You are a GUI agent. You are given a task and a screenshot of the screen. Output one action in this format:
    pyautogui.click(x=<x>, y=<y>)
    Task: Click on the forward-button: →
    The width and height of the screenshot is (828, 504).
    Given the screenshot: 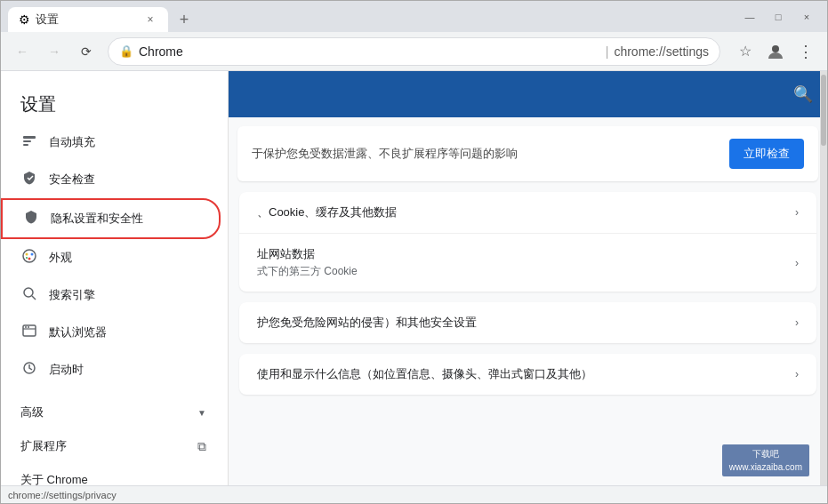 What is the action you would take?
    pyautogui.click(x=54, y=52)
    